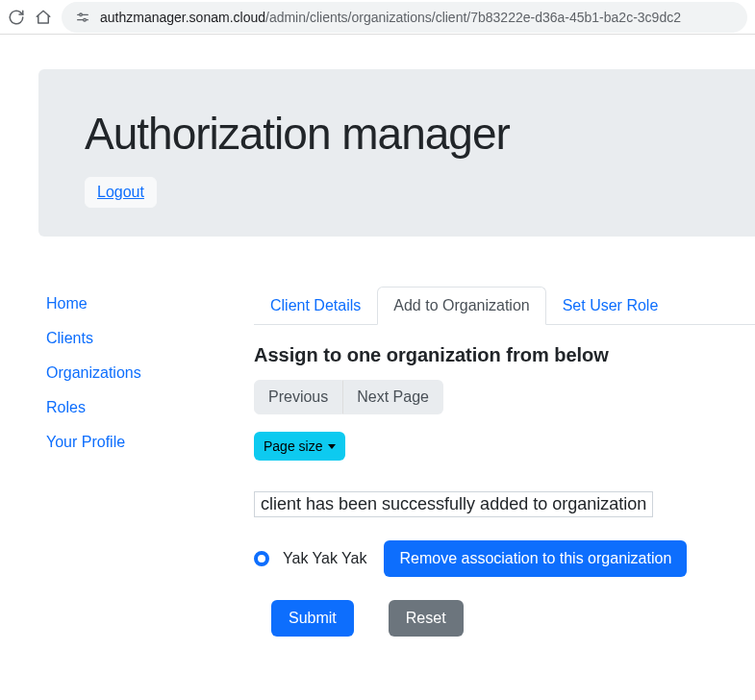  Describe the element at coordinates (298, 397) in the screenshot. I see `previous-page-button: Previous` at that location.